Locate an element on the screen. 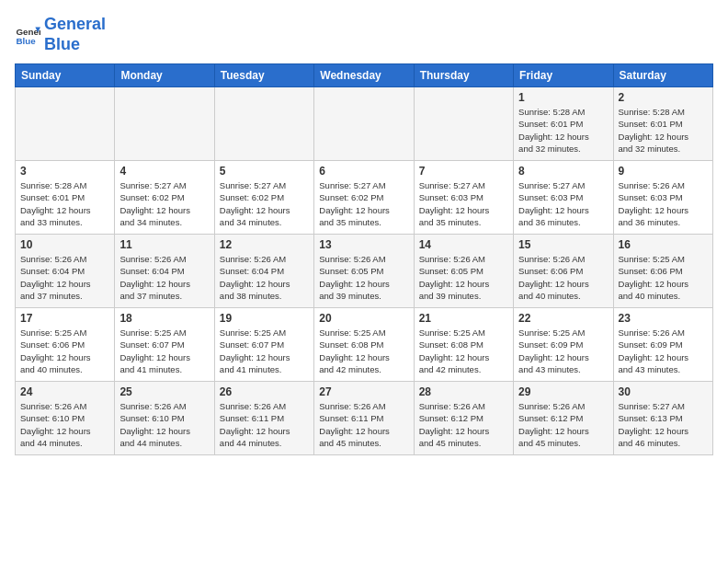 Image resolution: width=728 pixels, height=563 pixels. day-number: 1 is located at coordinates (563, 98).